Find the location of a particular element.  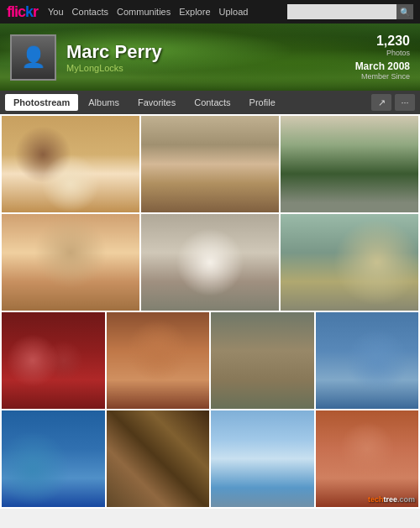

member-since-label: Member Since is located at coordinates (383, 76).